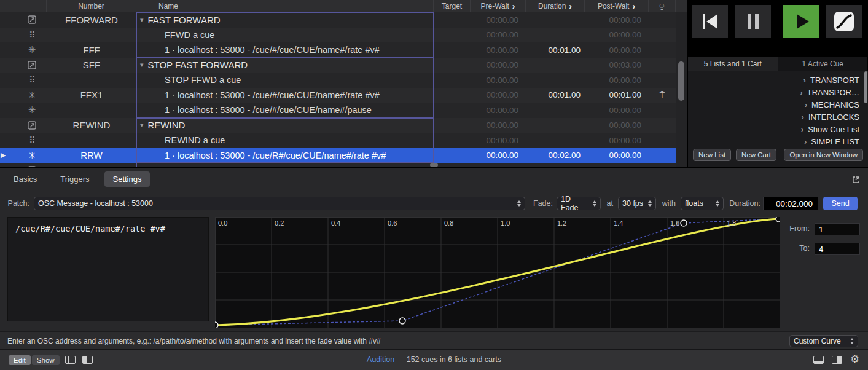  I want to click on tab-basics: Basics, so click(25, 179).